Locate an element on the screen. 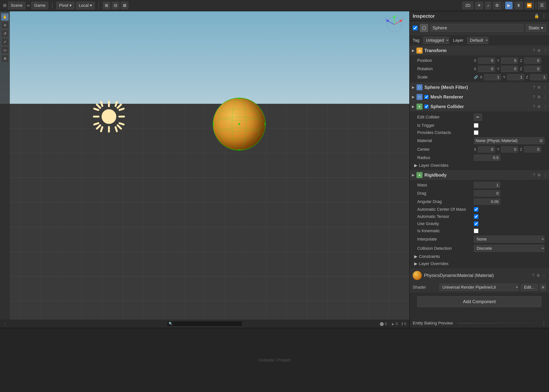 The width and height of the screenshot is (549, 392). collider-layer-overrides: ▶ Layer Overrides is located at coordinates (479, 166).